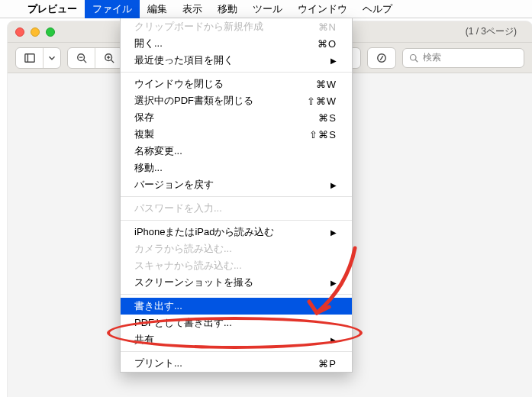 Image resolution: width=532 pixels, height=397 pixels. I want to click on menu-item: 最近使った項目を開く▶, so click(237, 60).